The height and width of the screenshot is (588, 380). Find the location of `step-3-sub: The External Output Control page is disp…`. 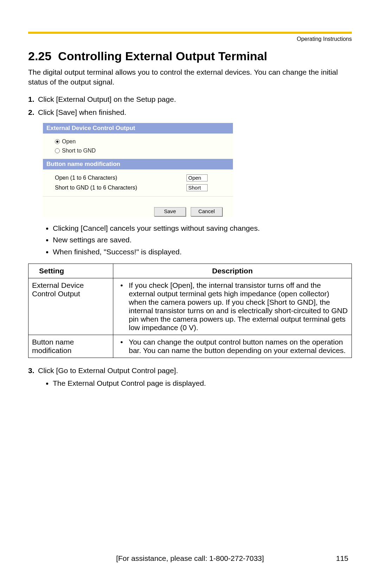

step-3-sub: The External Output Control page is disp… is located at coordinates (202, 383).